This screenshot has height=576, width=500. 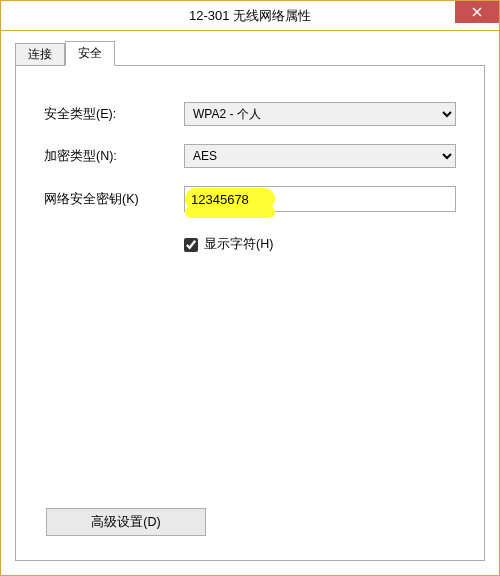 What do you see at coordinates (250, 156) in the screenshot?
I see `row-encryption-type: 加密类型(N): AES` at bounding box center [250, 156].